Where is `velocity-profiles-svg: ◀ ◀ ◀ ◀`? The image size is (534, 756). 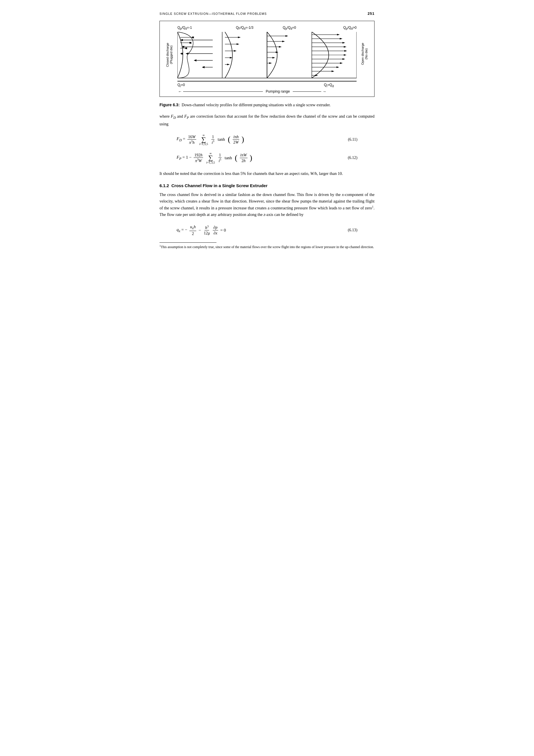
velocity-profiles-svg: ◀ ◀ ◀ ◀ is located at coordinates (267, 57).